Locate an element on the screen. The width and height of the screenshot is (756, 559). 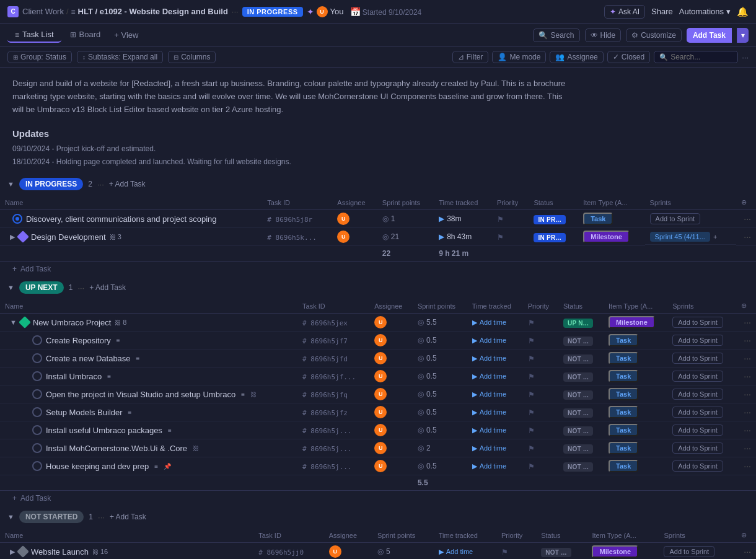
breadcrumb-current: HLT / e1092 - Website Design and Build is located at coordinates (153, 11).